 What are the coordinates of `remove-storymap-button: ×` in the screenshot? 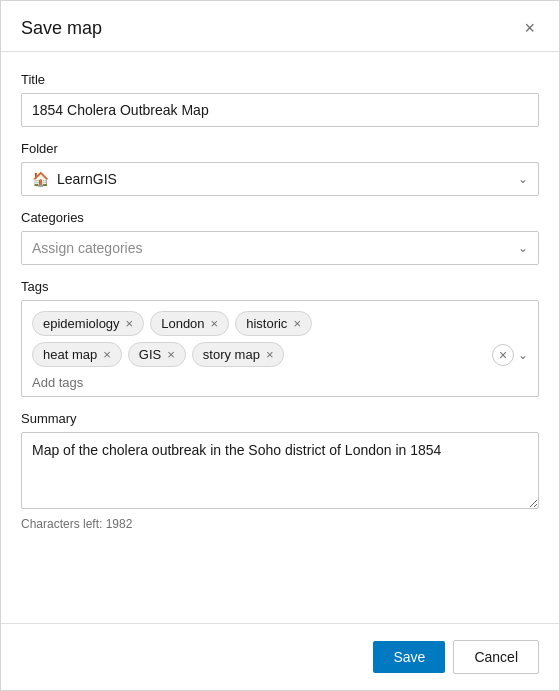 It's located at (270, 354).